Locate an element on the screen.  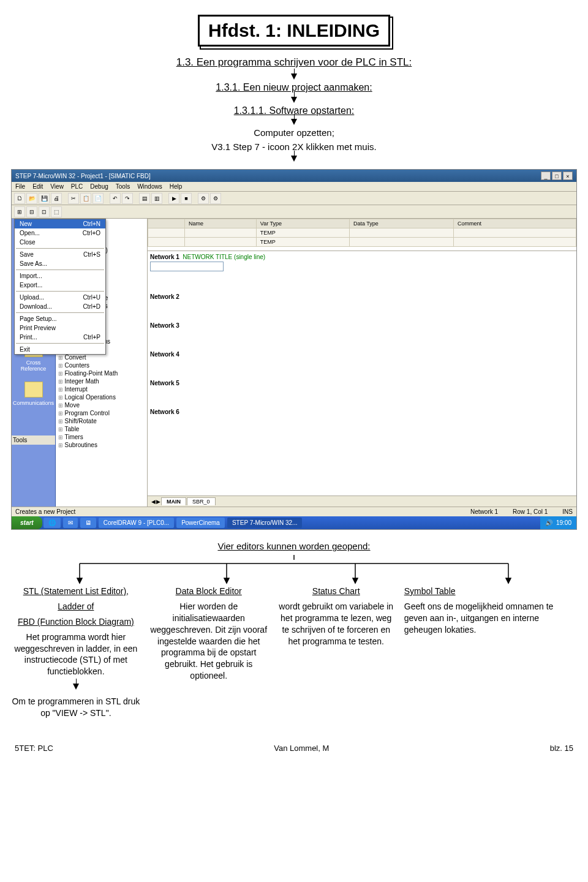
table-header: Comment is located at coordinates (515, 224).